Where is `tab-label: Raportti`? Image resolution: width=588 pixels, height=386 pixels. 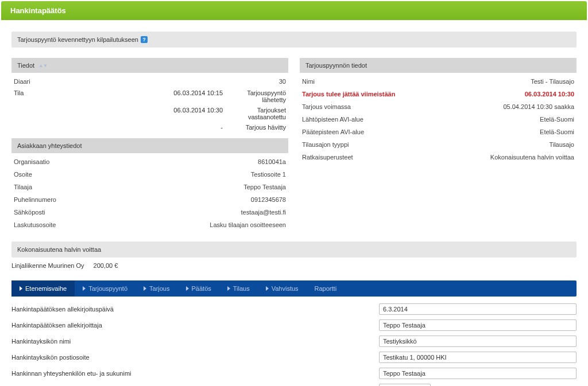 tab-label: Raportti is located at coordinates (326, 288).